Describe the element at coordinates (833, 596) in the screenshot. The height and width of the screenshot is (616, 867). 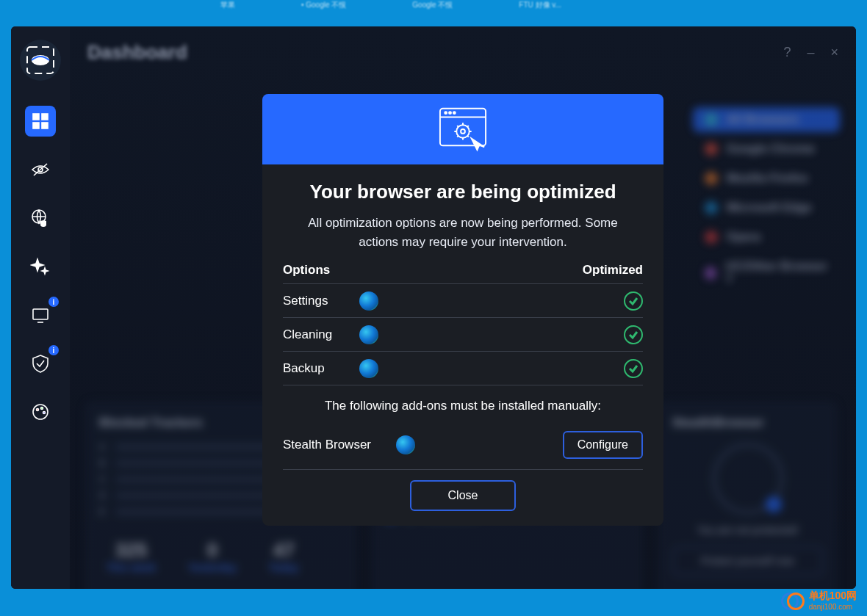
I see `watermark-name: 单机100网` at that location.